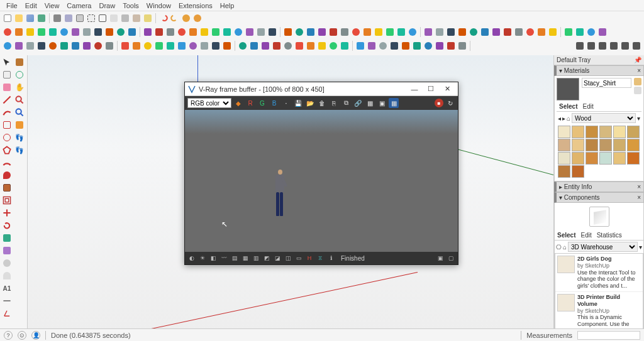 The height and width of the screenshot is (341, 644). What do you see at coordinates (599, 297) in the screenshot?
I see `components-list: 2D Girls Dogby SketchUpUse the Interact …` at bounding box center [599, 297].